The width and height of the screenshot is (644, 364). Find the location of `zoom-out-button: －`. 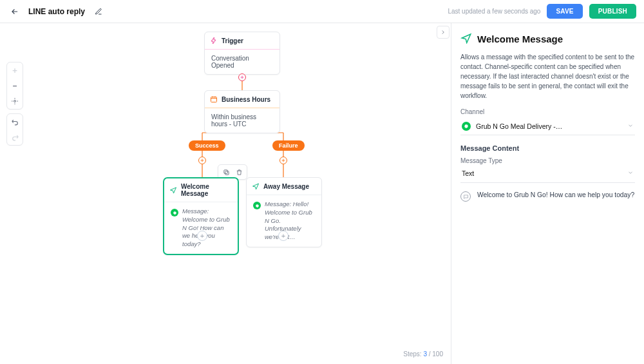

zoom-out-button: － is located at coordinates (15, 86).